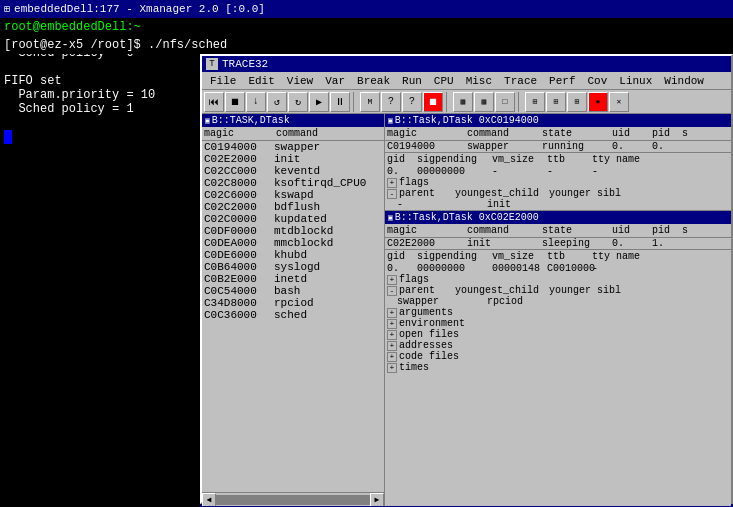 This screenshot has height=507, width=733. What do you see at coordinates (535, 102) in the screenshot?
I see `toolbar-btn-b4: ⊞` at bounding box center [535, 102].